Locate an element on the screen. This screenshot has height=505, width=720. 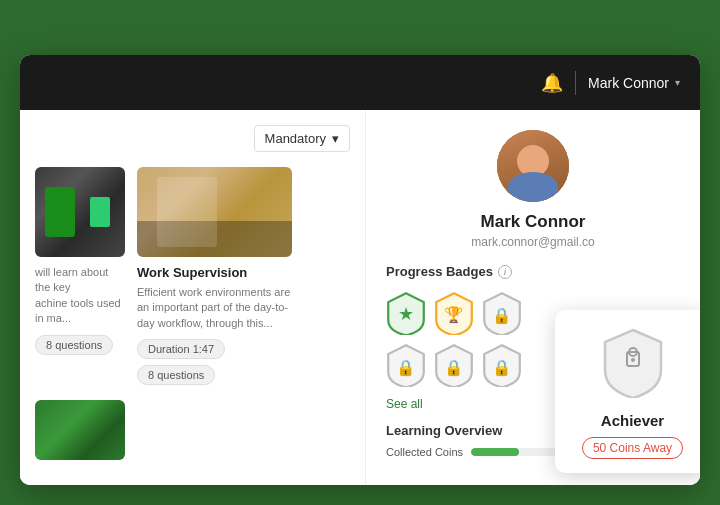
badge-lock-6: 🔒 is located at coordinates (502, 365).